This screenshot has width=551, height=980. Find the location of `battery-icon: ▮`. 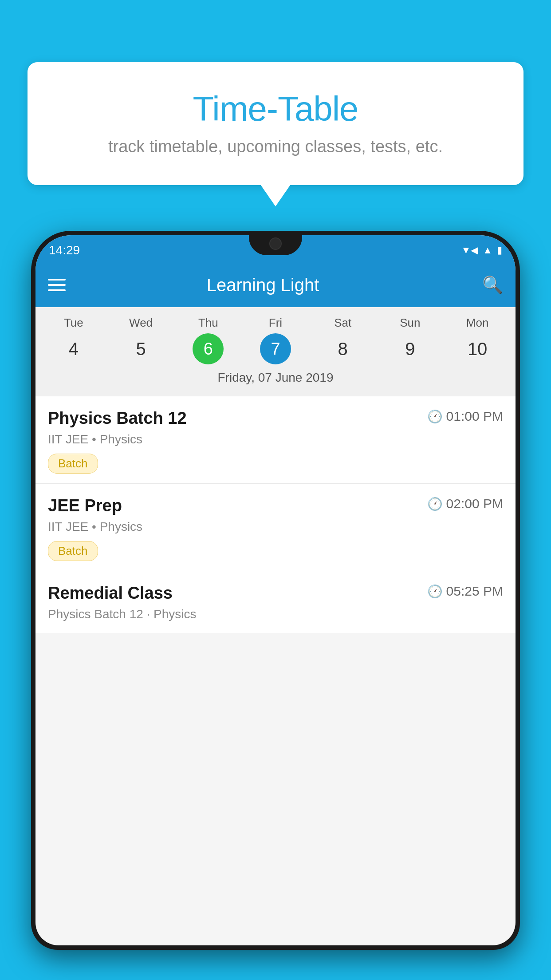

battery-icon: ▮ is located at coordinates (500, 250).